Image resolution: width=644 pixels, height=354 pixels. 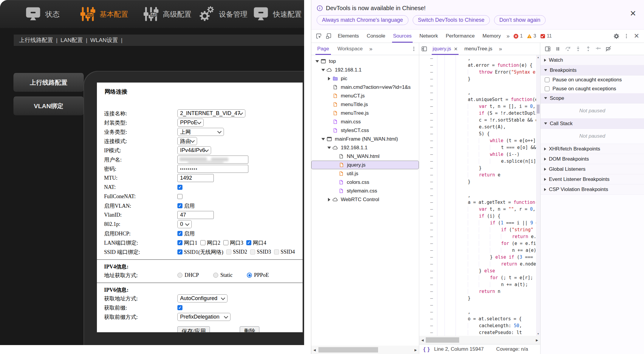 What do you see at coordinates (491, 36) in the screenshot?
I see `panel-tab-memory: Memory` at bounding box center [491, 36].